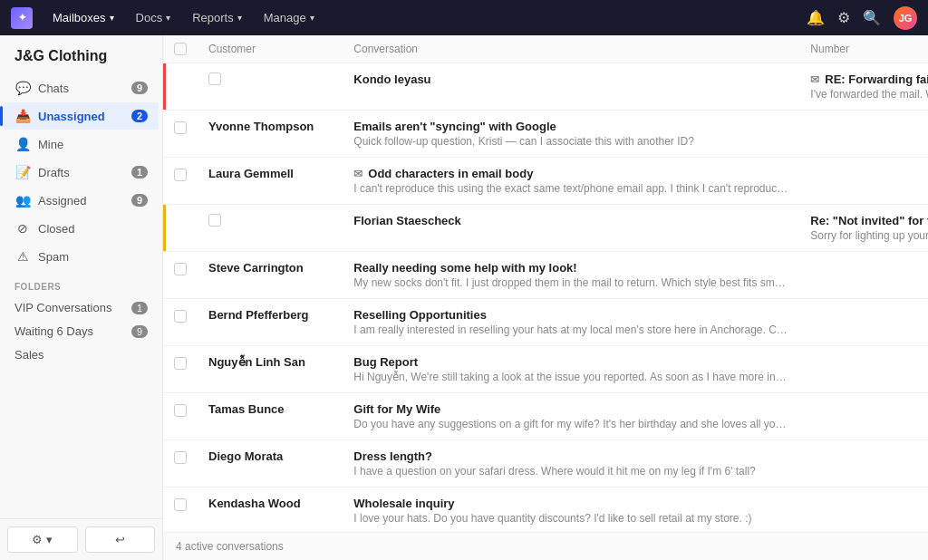 The image size is (928, 560). I want to click on compose-icon: ↩, so click(120, 540).